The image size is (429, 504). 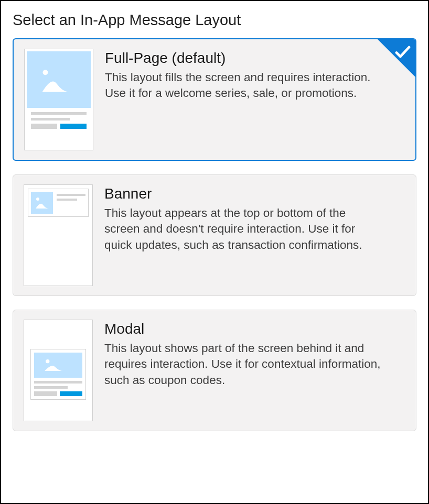 What do you see at coordinates (255, 354) in the screenshot?
I see `option-text: Modal This layout shows part of the scre…` at bounding box center [255, 354].